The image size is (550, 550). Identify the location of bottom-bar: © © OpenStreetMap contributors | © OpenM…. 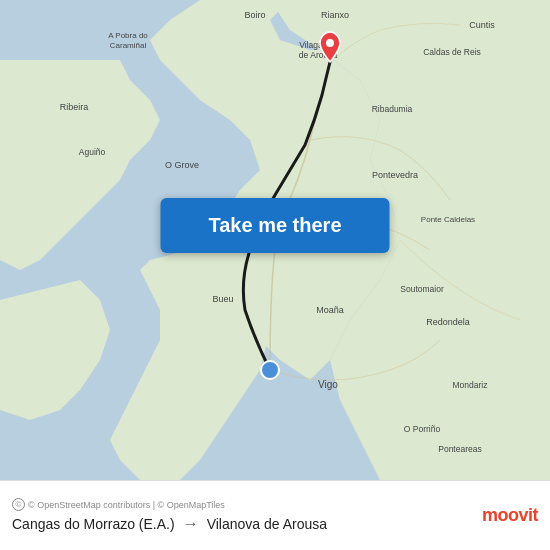
(275, 515).